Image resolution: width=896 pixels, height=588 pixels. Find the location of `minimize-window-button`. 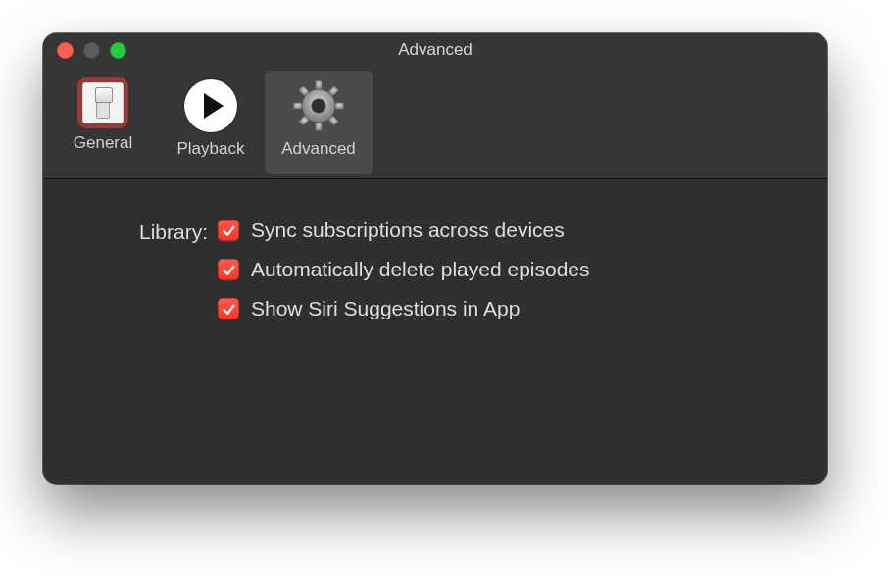

minimize-window-button is located at coordinates (92, 51).